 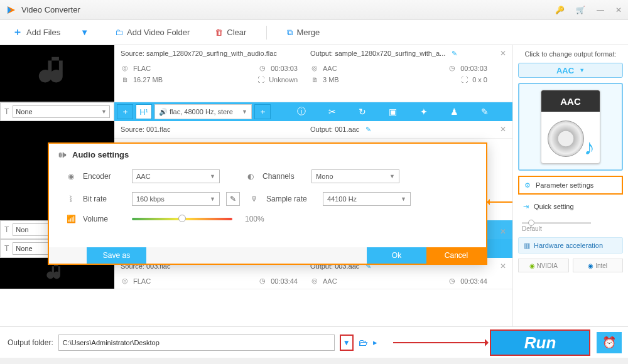 What do you see at coordinates (256, 112) in the screenshot?
I see `item-control-bar: T None▼ ＋ H¹ 🔊 flac, 48000 Hz, stere▼ ＋ …` at bounding box center [256, 112].